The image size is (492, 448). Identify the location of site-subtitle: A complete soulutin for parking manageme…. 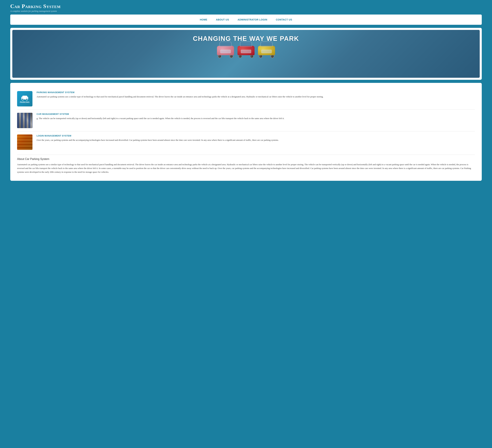
(246, 11).